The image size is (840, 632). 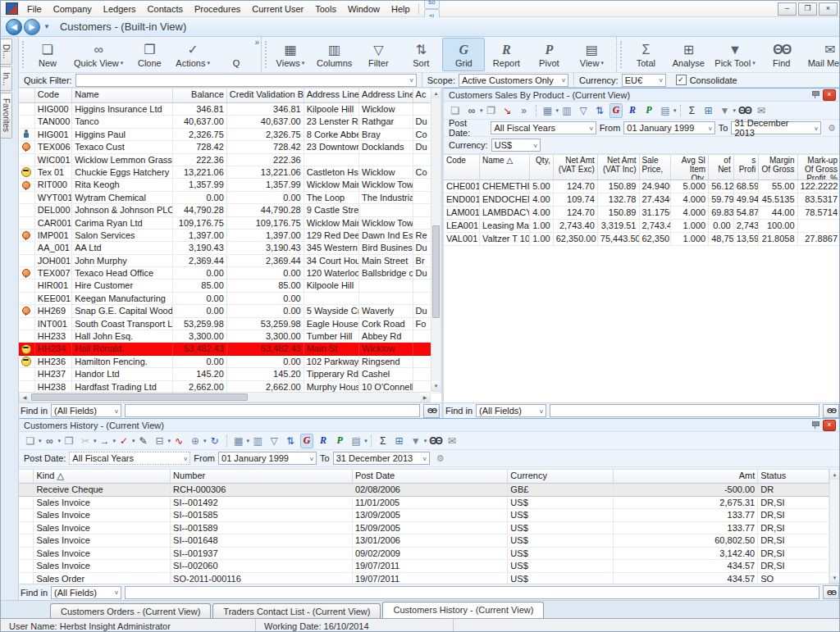 I want to click on currency-combobox: EU€v, so click(x=644, y=80).